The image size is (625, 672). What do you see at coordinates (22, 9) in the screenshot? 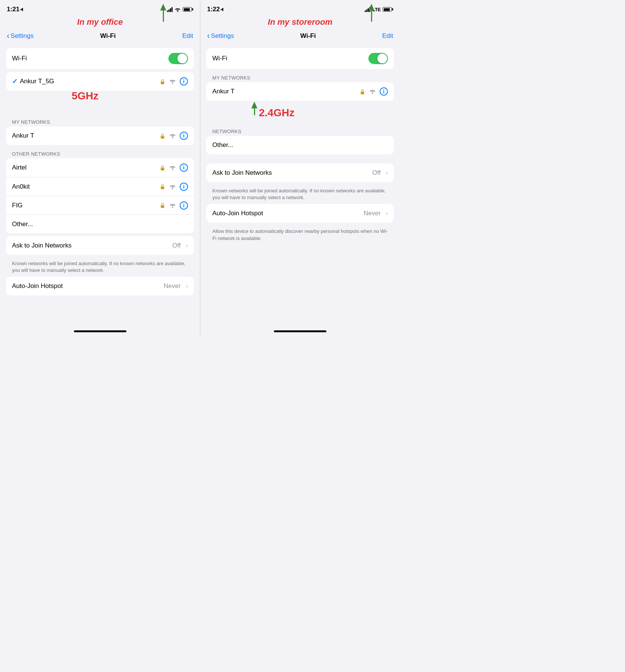
I see `location-arrow-icon-left` at bounding box center [22, 9].